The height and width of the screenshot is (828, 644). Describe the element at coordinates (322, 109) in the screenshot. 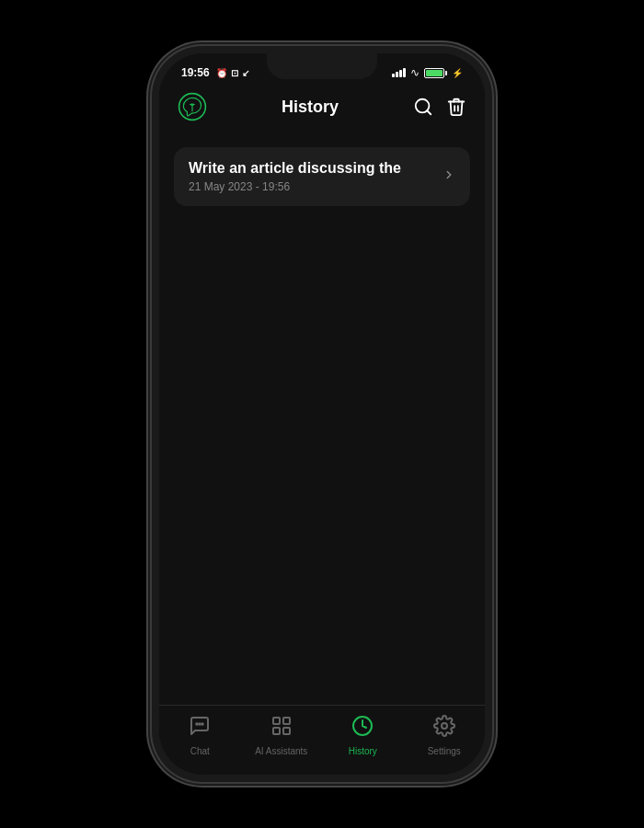

I see `nav-header: History` at that location.